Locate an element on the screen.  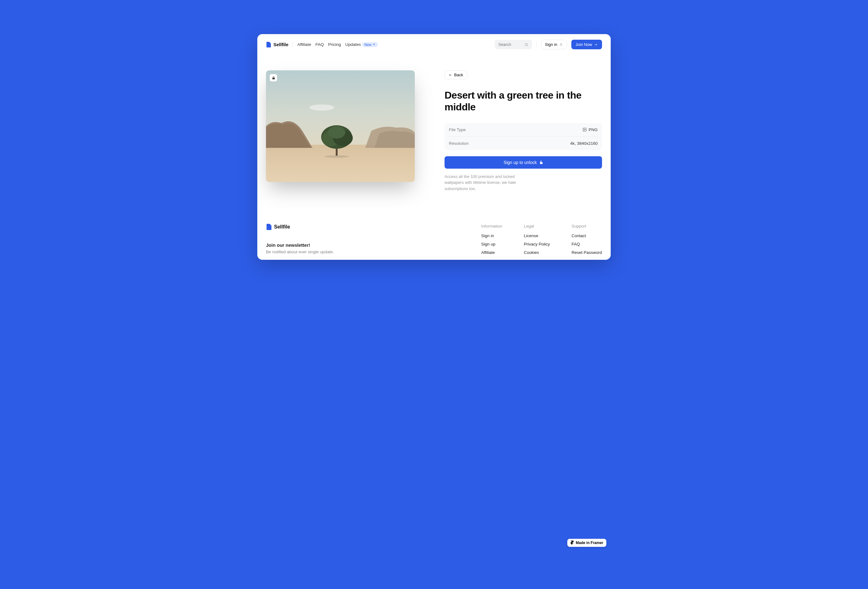
user-icon is located at coordinates (561, 45).